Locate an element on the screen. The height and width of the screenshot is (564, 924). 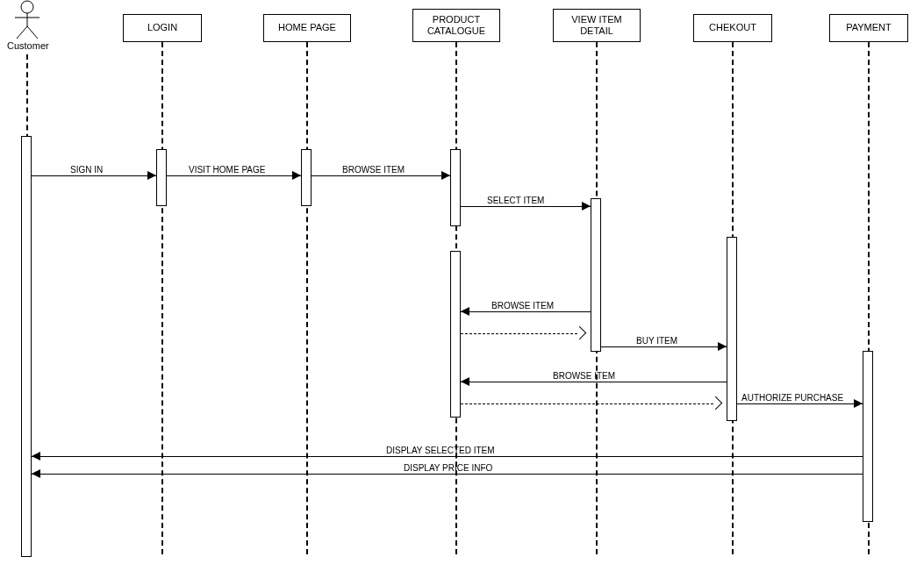
msg-browse3-label: BROWSE ITEM is located at coordinates (584, 375).